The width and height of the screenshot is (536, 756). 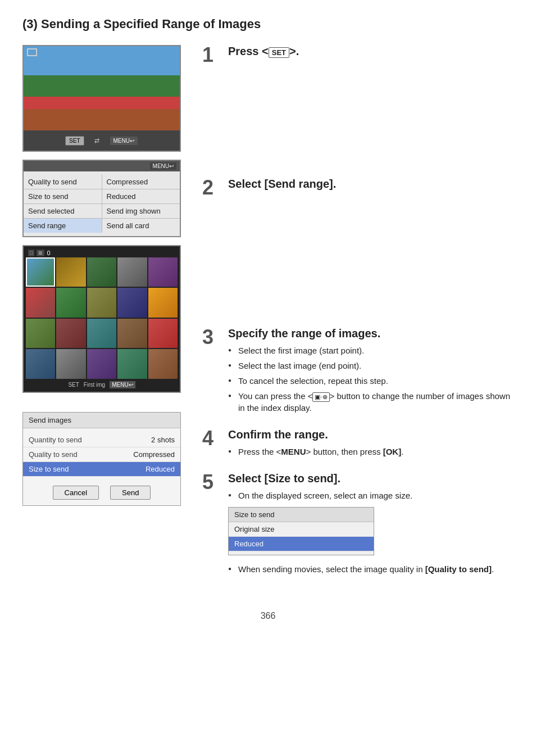 What do you see at coordinates (279, 53) in the screenshot?
I see `set-badge: SET` at bounding box center [279, 53].